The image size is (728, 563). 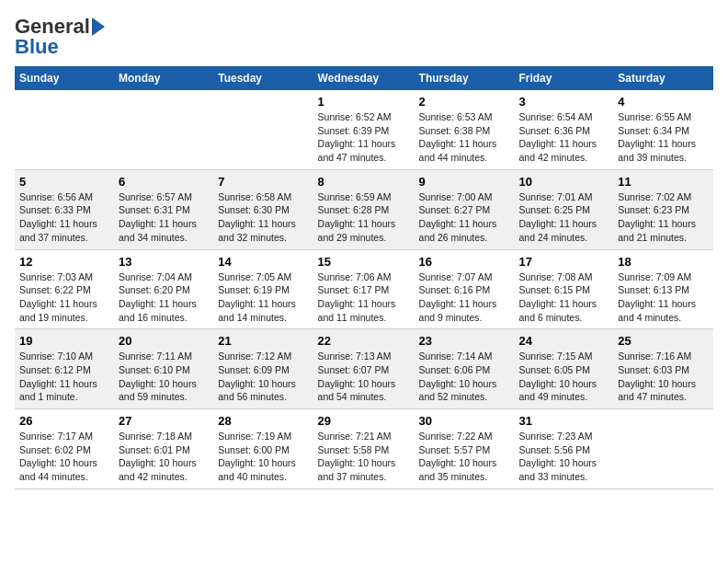 What do you see at coordinates (263, 182) in the screenshot?
I see `day-number: 7` at bounding box center [263, 182].